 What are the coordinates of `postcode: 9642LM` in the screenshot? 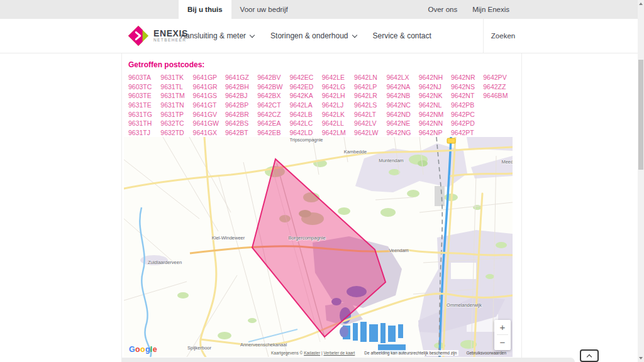 It's located at (338, 133).